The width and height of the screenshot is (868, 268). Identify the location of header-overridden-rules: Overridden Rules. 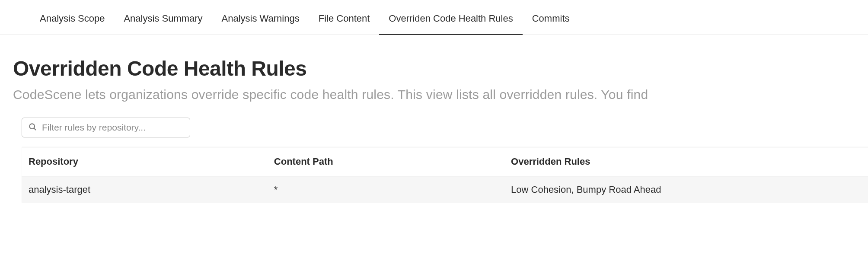
(686, 162).